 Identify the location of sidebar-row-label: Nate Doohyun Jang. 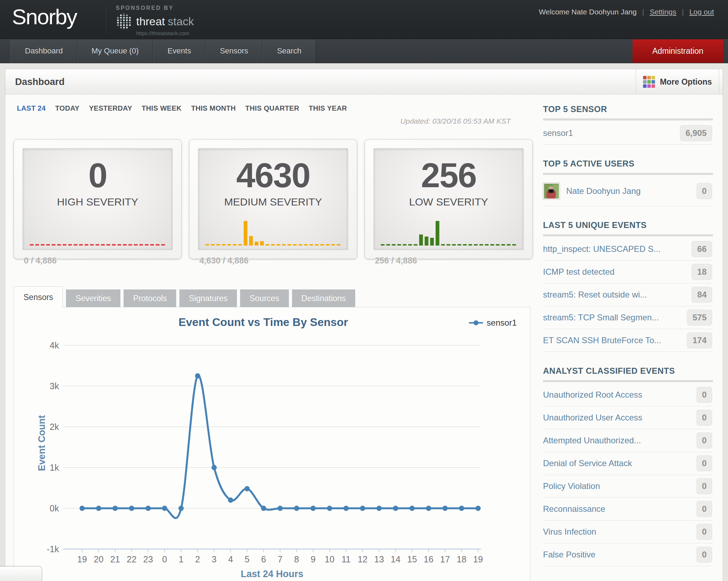
(603, 191).